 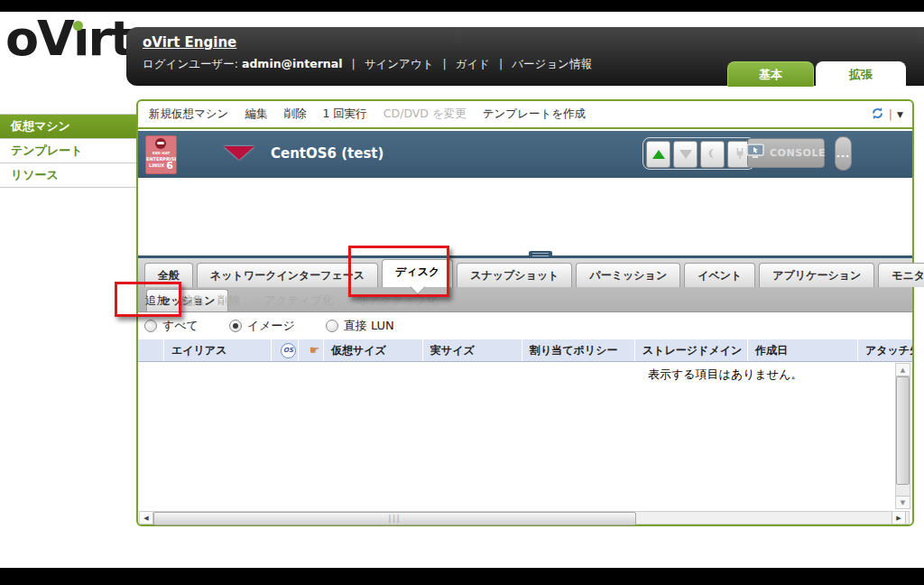 What do you see at coordinates (218, 350) in the screenshot?
I see `column-alias: エイリアス` at bounding box center [218, 350].